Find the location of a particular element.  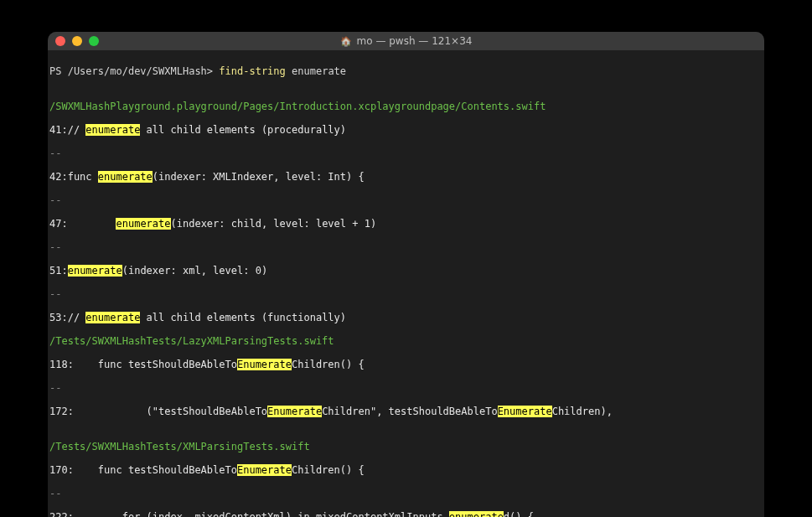

line-prefix: 118: func testShouldBeAbleTo is located at coordinates (143, 364).